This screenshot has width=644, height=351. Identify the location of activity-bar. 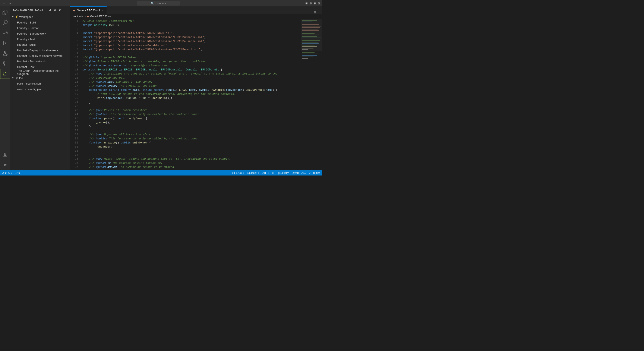
(5, 88).